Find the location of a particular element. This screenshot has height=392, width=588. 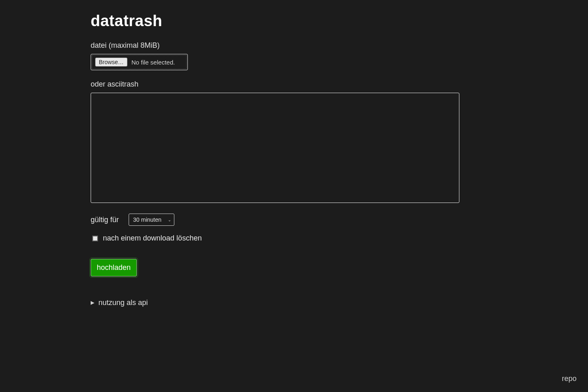

api-usage-summary: ▶ nutzung als api is located at coordinates (119, 303).